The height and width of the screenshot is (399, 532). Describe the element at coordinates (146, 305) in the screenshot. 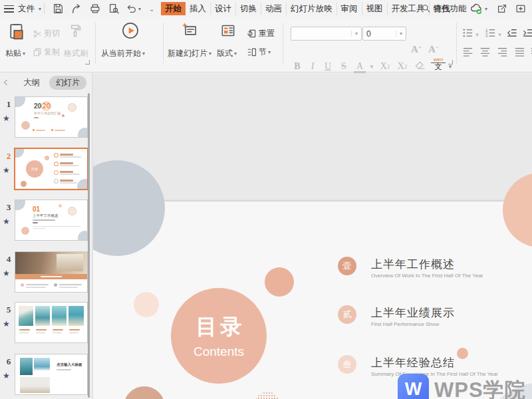

I see `decor-lightpink-circle` at that location.